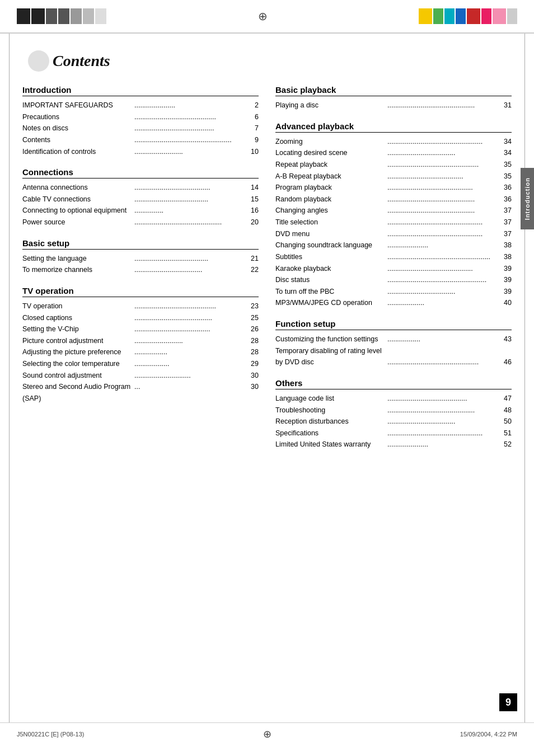 The image size is (534, 756). Describe the element at coordinates (438, 16) in the screenshot. I see `header-color-green` at that location.